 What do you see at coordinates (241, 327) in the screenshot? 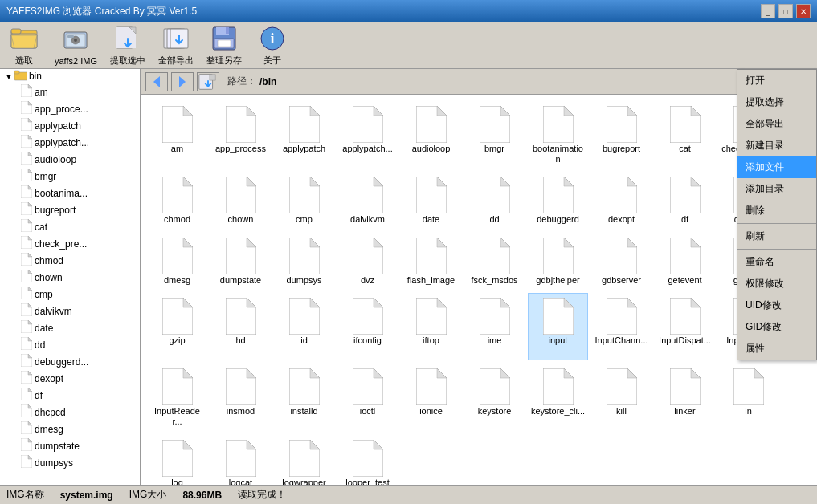
I see `file-item-hd: hd` at bounding box center [241, 327].